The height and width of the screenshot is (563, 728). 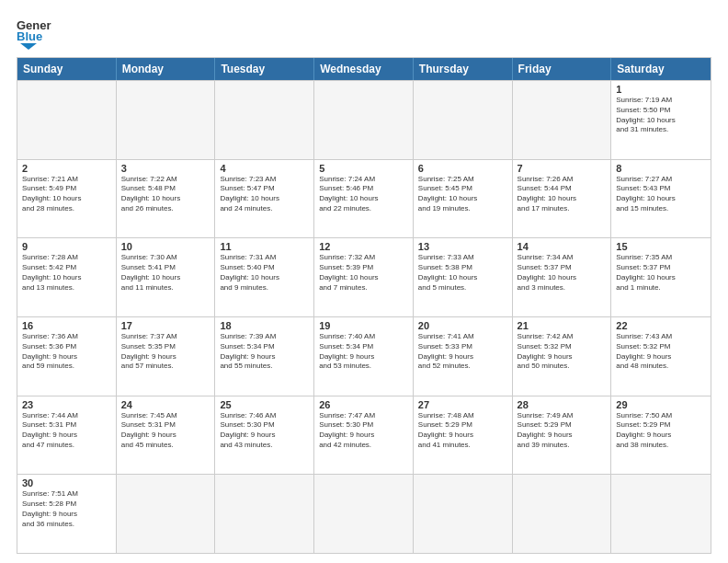 What do you see at coordinates (165, 247) in the screenshot?
I see `day-number: 10` at bounding box center [165, 247].